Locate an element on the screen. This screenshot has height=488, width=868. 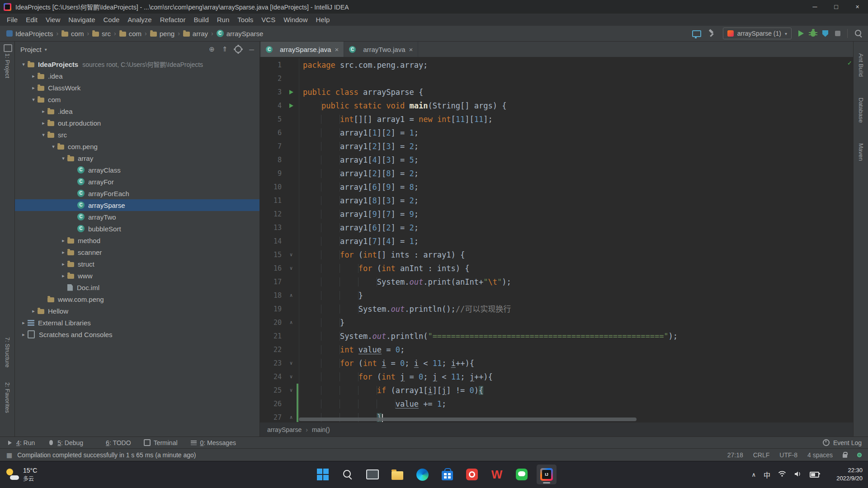
tree-item-src: ▾src is located at coordinates (137, 135).